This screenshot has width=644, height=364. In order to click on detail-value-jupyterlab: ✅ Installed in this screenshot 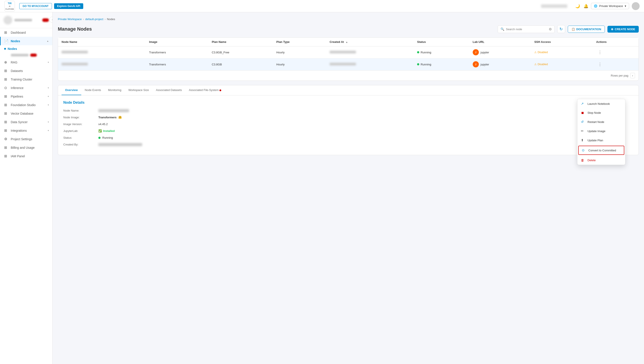, I will do `click(107, 131)`.